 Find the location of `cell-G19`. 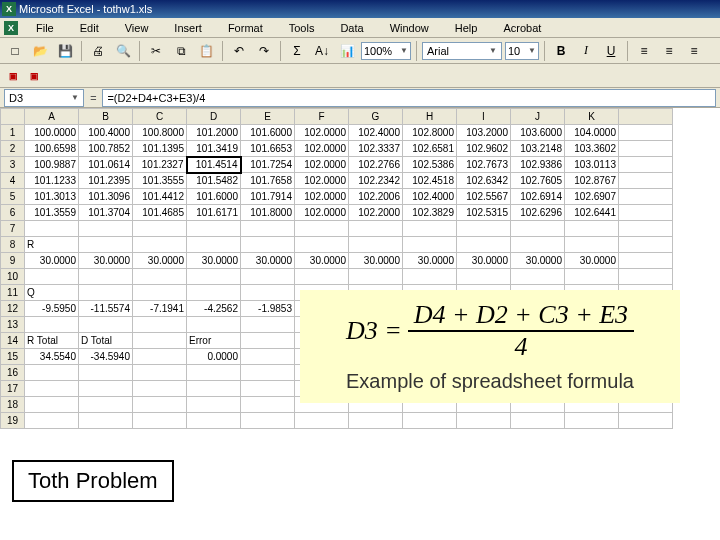

cell-G19 is located at coordinates (376, 421).